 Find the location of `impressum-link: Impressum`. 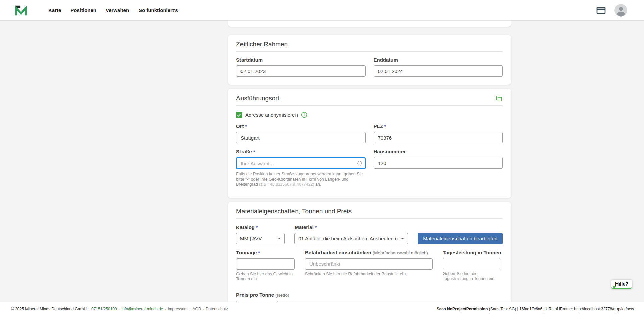

impressum-link: Impressum is located at coordinates (178, 309).